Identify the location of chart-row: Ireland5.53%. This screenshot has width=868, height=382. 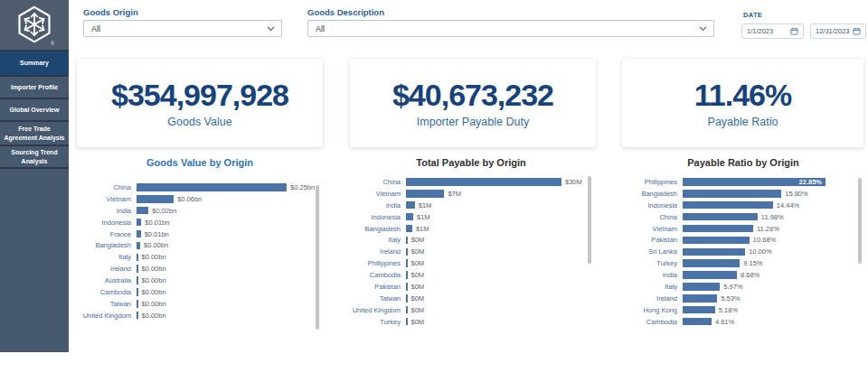
(743, 298).